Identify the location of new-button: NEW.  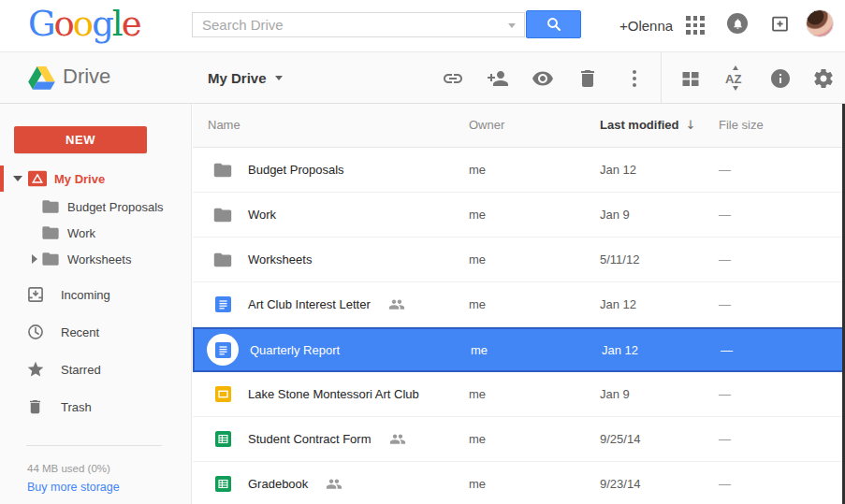
(80, 140).